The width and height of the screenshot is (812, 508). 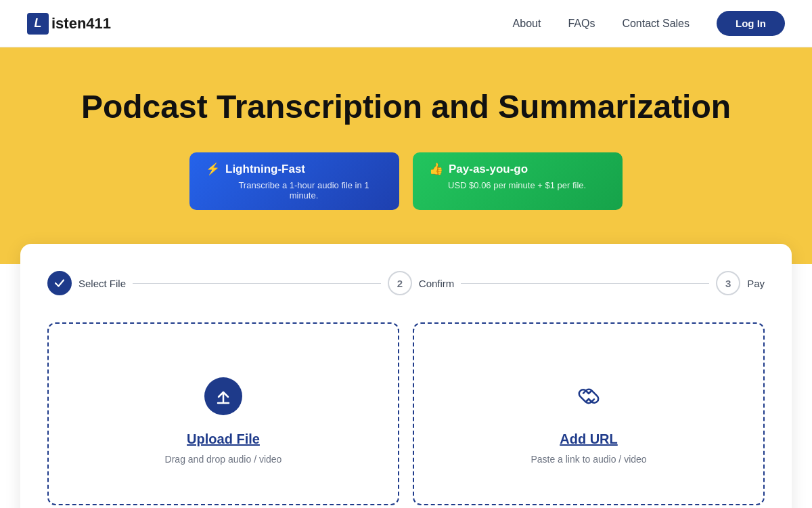 I want to click on step-3: 3 Pay, so click(x=740, y=283).